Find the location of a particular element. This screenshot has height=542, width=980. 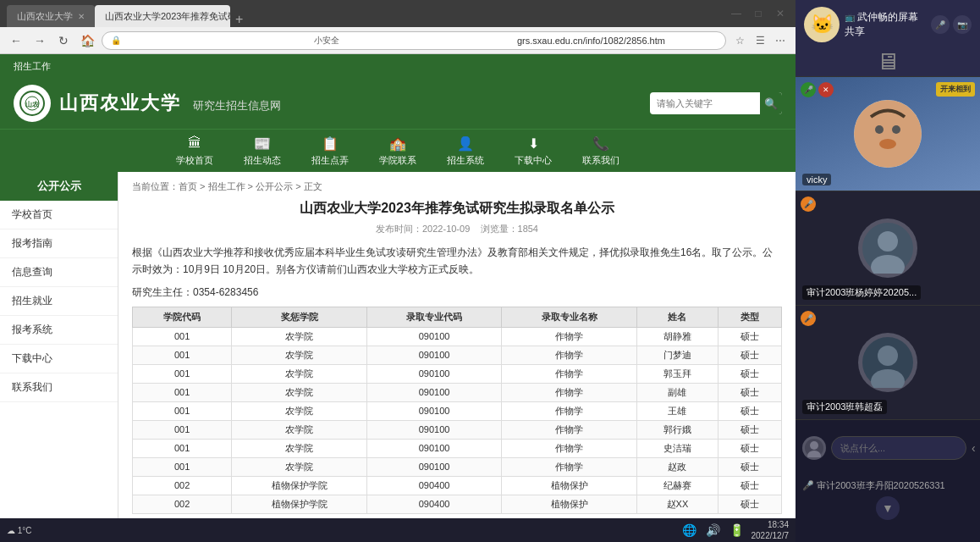

search-input is located at coordinates (705, 103).